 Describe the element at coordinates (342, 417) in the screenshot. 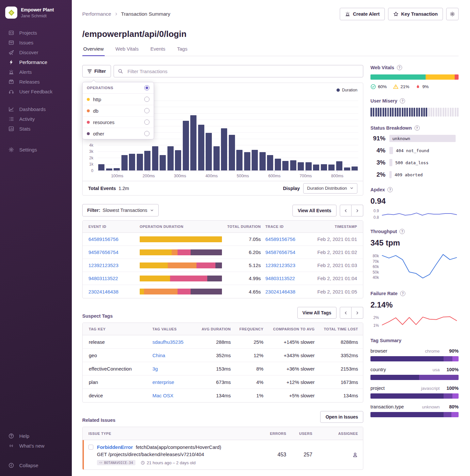

I see `open-in-issues-button: Open in Issues` at that location.